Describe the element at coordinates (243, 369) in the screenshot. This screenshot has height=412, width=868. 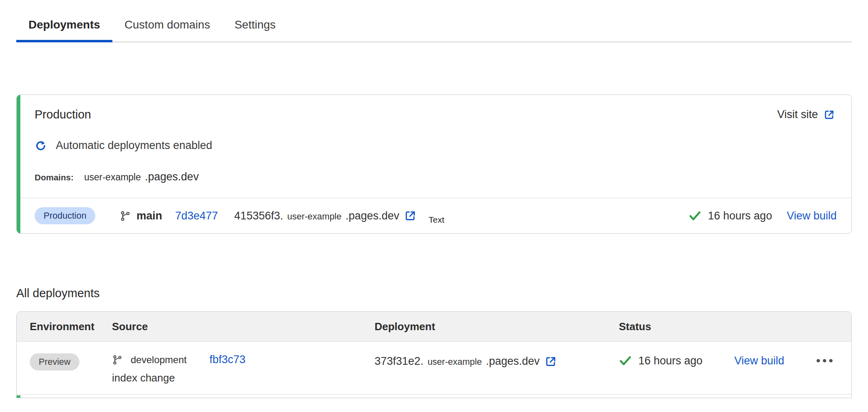
I see `source-cell: development fbf3c73 index change` at that location.